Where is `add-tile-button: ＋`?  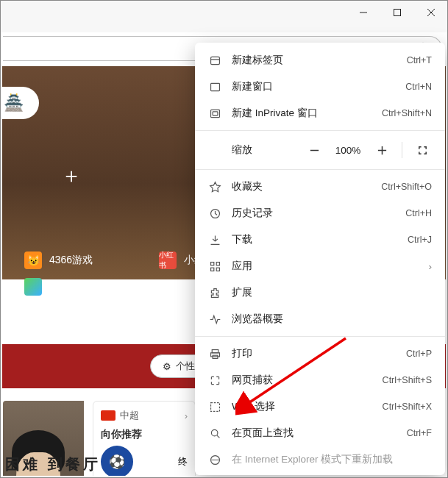
add-tile-button: ＋ is located at coordinates (71, 176).